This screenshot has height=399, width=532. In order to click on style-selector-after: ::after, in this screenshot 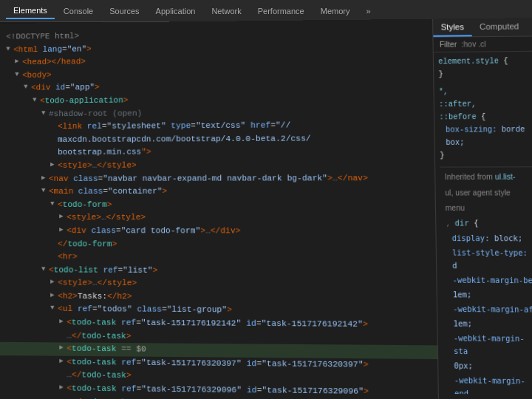, I will do `click(485, 104)`.